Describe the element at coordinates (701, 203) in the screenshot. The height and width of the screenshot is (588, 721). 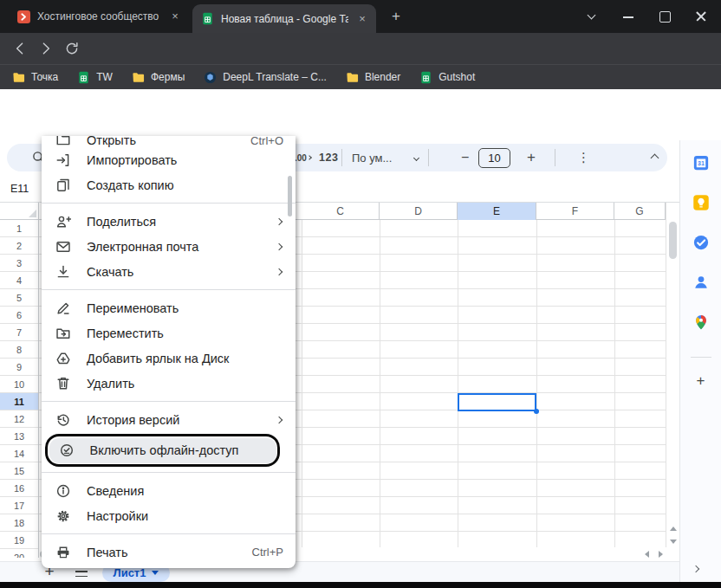
I see `side-panel-keep-icon` at that location.